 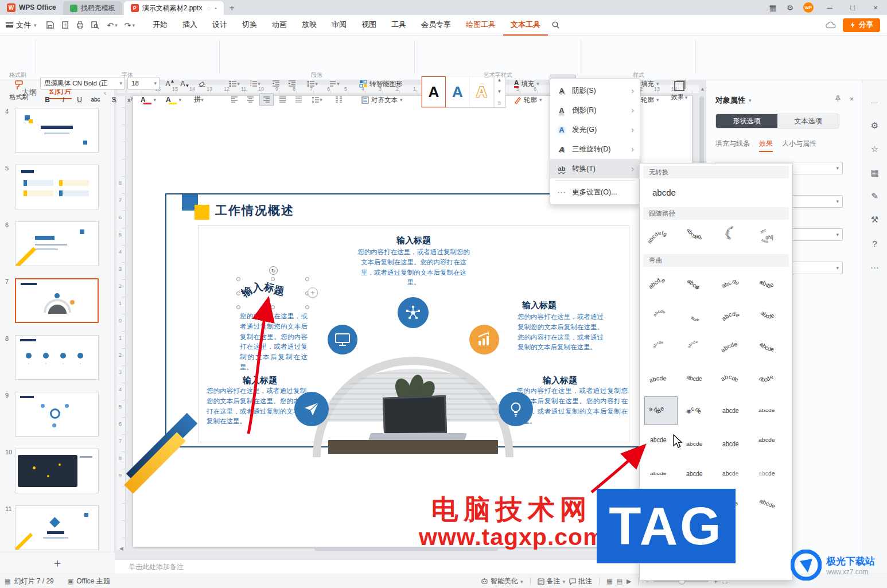 What do you see at coordinates (697, 348) in the screenshot?
I see `warp-option-button-pour: abcde` at bounding box center [697, 348].